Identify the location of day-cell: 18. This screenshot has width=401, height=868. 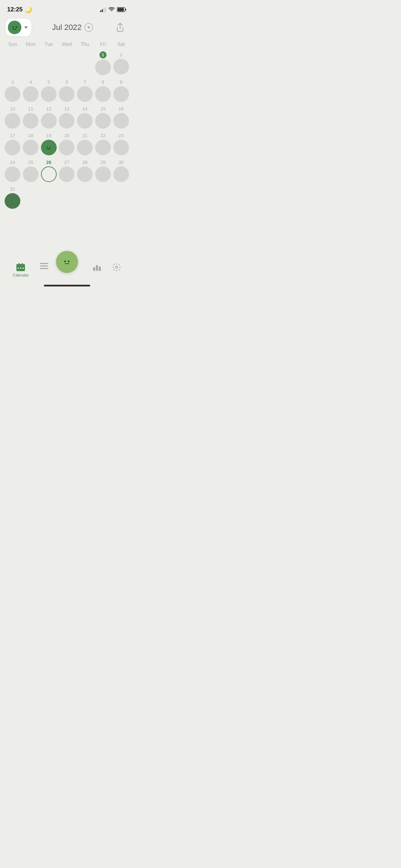
(31, 145).